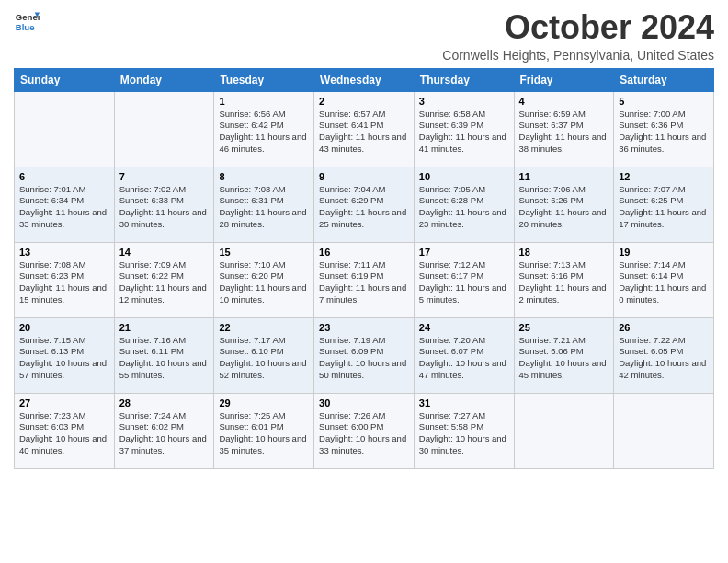 The width and height of the screenshot is (728, 563). I want to click on day-detail: Sunrise: 7:03 AMSunset: 6:31 PMDaylight:…, so click(264, 208).